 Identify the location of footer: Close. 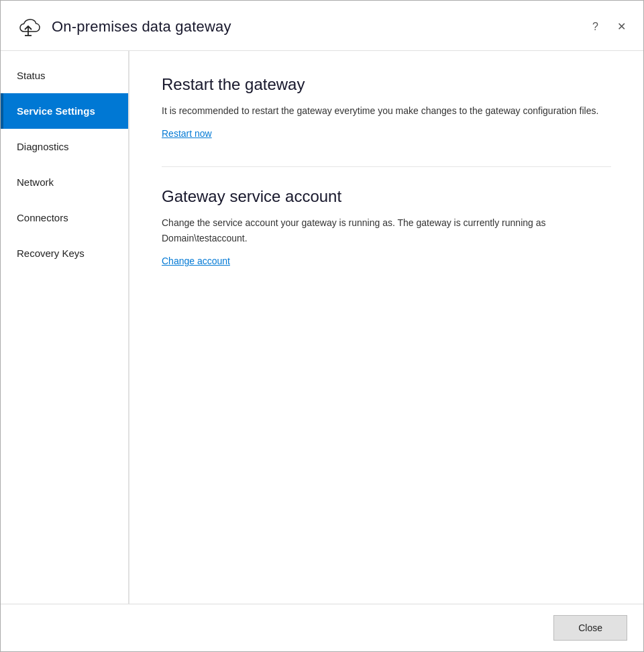
(322, 628).